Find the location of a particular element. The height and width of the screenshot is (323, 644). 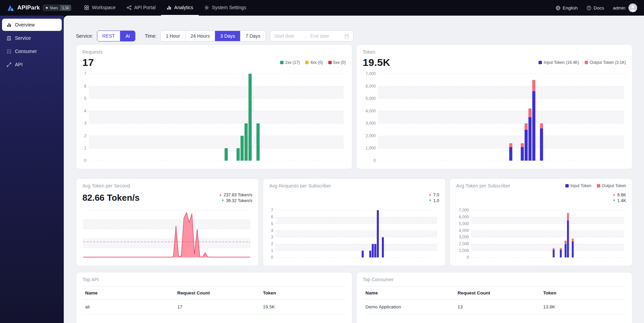

time-option-1-hour: 1 Hour is located at coordinates (173, 36).